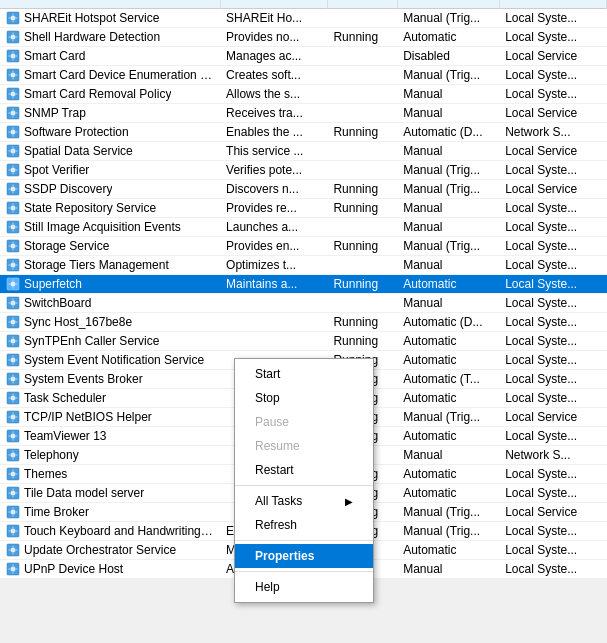 This screenshot has width=607, height=643. Describe the element at coordinates (448, 56) in the screenshot. I see `service-startup-cell: Disabled` at that location.